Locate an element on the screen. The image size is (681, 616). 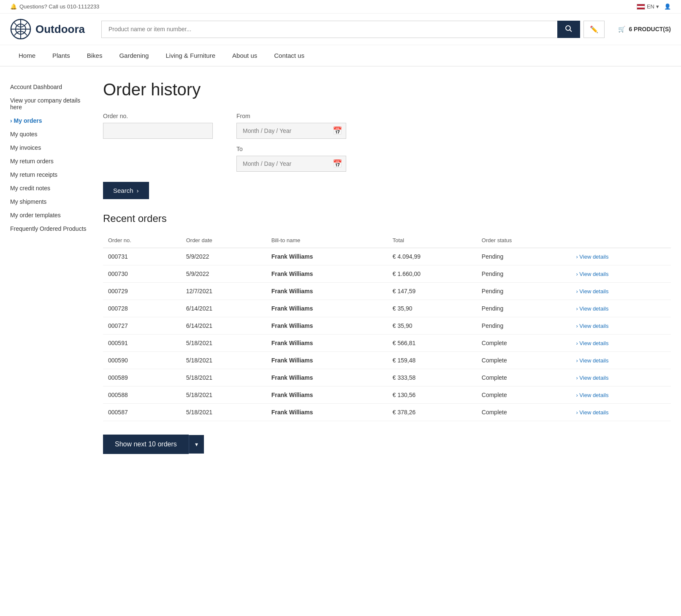
logo-icon is located at coordinates (21, 29).